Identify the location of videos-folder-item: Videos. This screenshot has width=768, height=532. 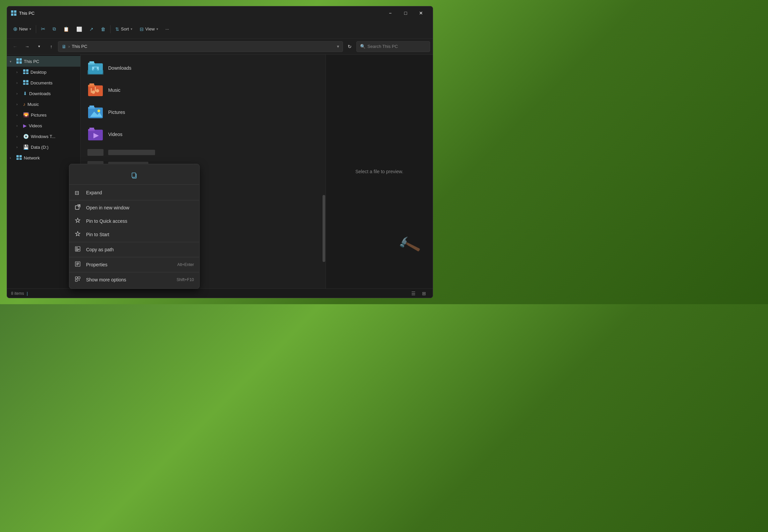
(202, 134).